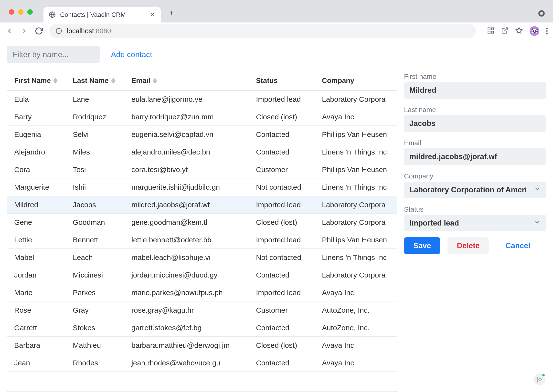 The image size is (553, 392). What do you see at coordinates (95, 258) in the screenshot?
I see `cell-last: Leach` at bounding box center [95, 258].